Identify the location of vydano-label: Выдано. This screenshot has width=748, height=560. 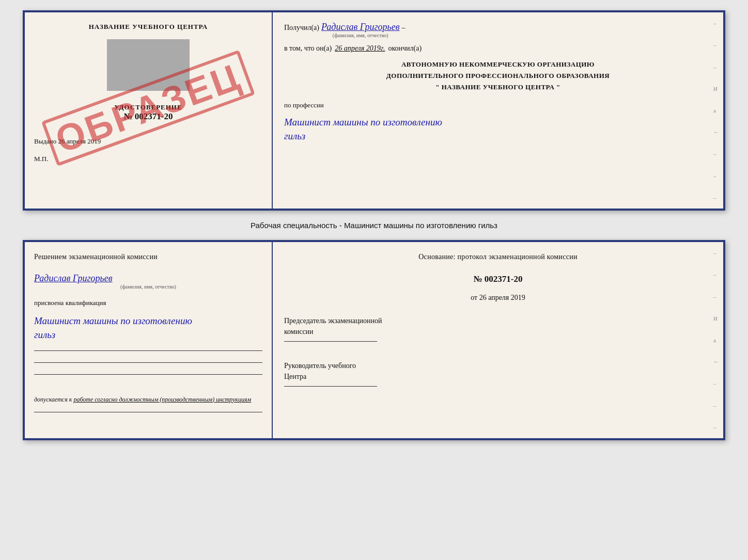
(45, 141).